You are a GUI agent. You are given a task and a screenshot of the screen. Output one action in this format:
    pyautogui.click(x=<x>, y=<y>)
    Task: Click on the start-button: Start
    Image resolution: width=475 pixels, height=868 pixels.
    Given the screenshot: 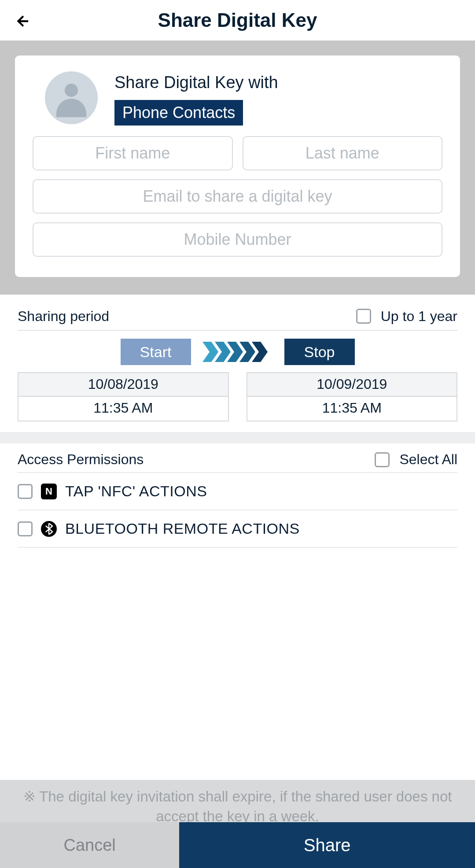 What is the action you would take?
    pyautogui.click(x=156, y=352)
    